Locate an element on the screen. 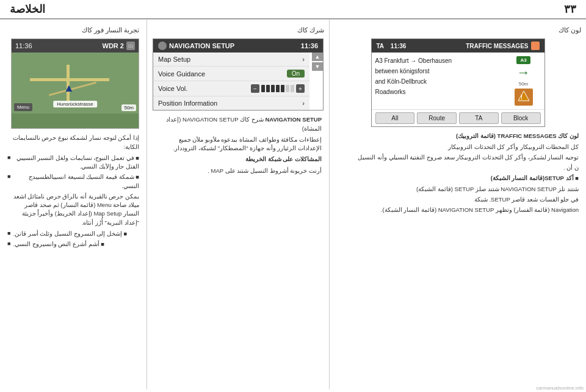  left-text-block: إذا أمكن لتوجه نسار لشمكة نبوع حرص نالنس… is located at coordinates (73, 191).